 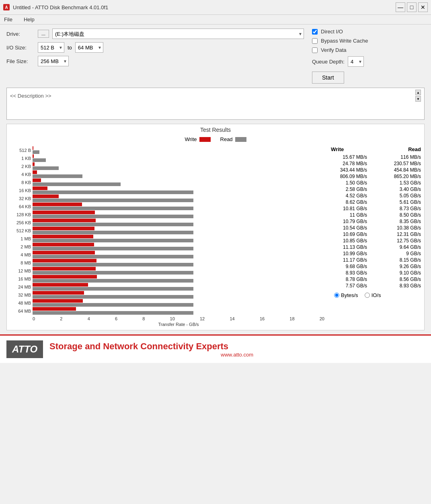 I want to click on menu-file: File, so click(x=8, y=19).